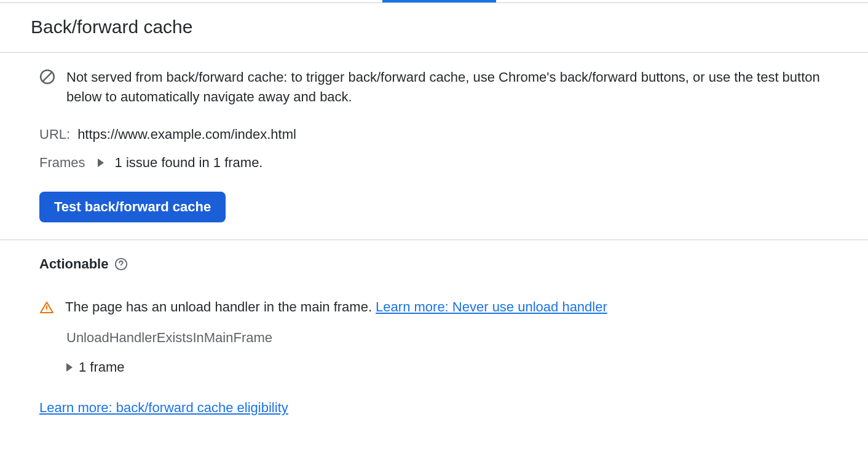 This screenshot has width=868, height=457. I want to click on issue-text: The page has an unload handler in the ma…, so click(336, 307).